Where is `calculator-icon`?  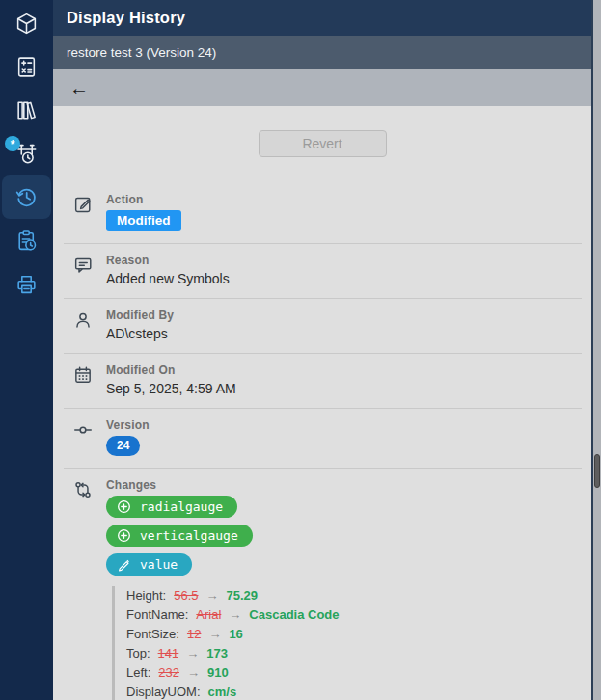
calculator-icon is located at coordinates (27, 67).